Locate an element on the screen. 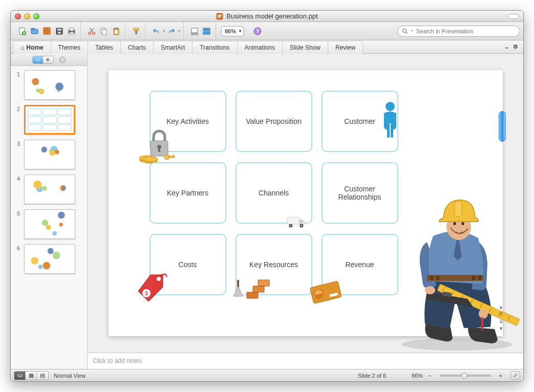 Image resolution: width=534 pixels, height=392 pixels. tab-slideshow: Slide Show is located at coordinates (305, 47).